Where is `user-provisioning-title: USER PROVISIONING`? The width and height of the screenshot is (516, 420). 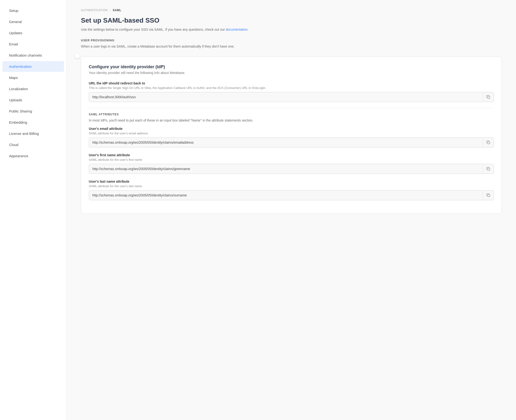 user-provisioning-title: USER PROVISIONING is located at coordinates (291, 40).